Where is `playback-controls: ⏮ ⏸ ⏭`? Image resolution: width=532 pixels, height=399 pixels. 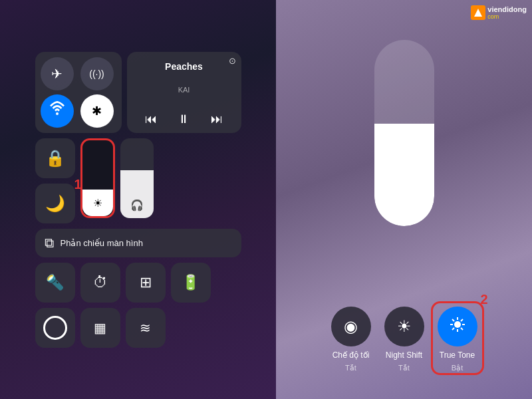 playback-controls: ⏮ ⏸ ⏭ is located at coordinates (184, 120).